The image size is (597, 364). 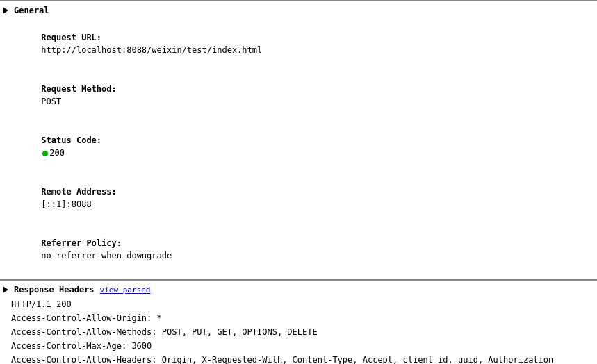 What do you see at coordinates (54, 290) in the screenshot?
I see `response-headers-label: Response Headers` at bounding box center [54, 290].